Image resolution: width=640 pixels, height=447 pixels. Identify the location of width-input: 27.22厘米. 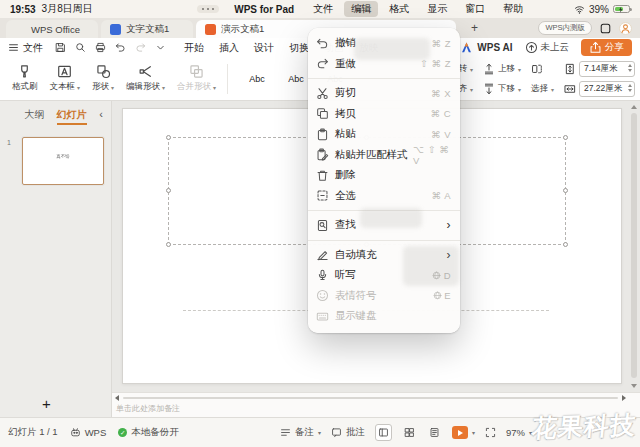
(607, 89).